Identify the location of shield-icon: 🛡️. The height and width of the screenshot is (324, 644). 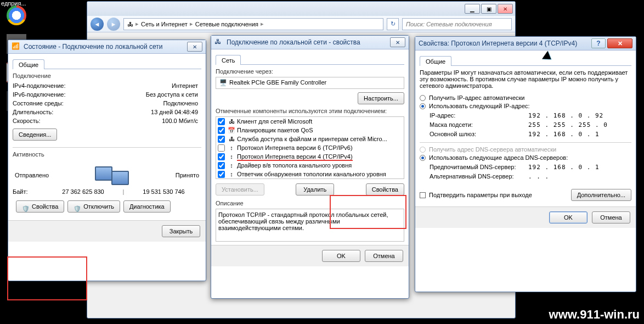
(77, 207).